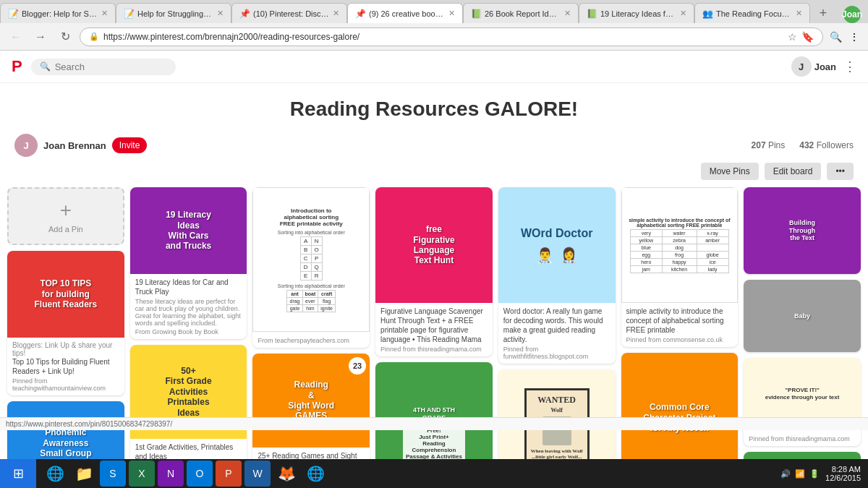 This screenshot has height=488, width=868. Describe the element at coordinates (752, 13) in the screenshot. I see `tab-reading-focus: 👥 The Reading Focus C... ✕` at that location.